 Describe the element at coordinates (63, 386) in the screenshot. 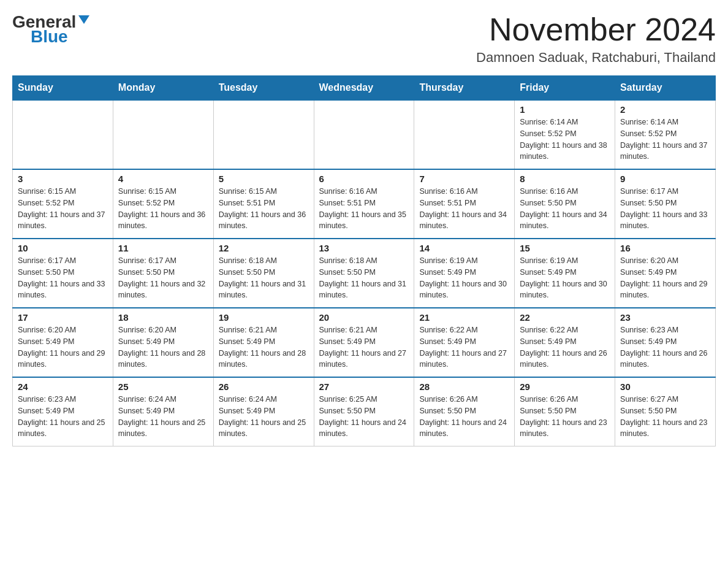

I see `day-number: 24` at that location.